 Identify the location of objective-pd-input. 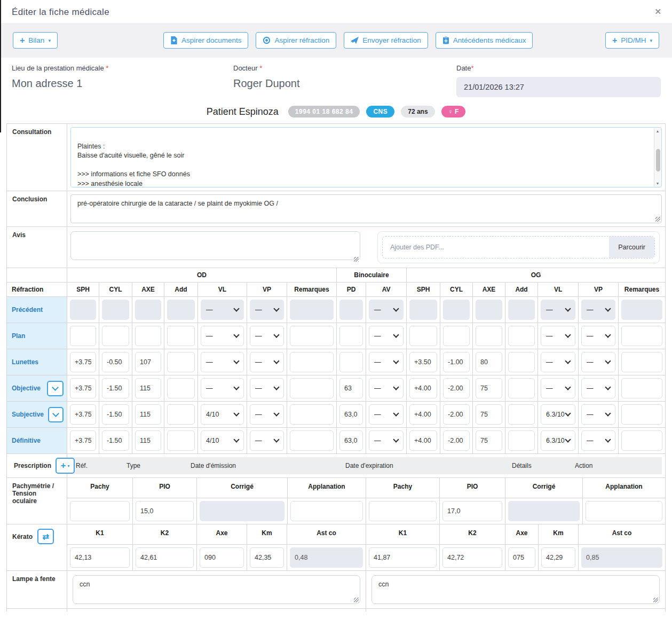
(351, 388).